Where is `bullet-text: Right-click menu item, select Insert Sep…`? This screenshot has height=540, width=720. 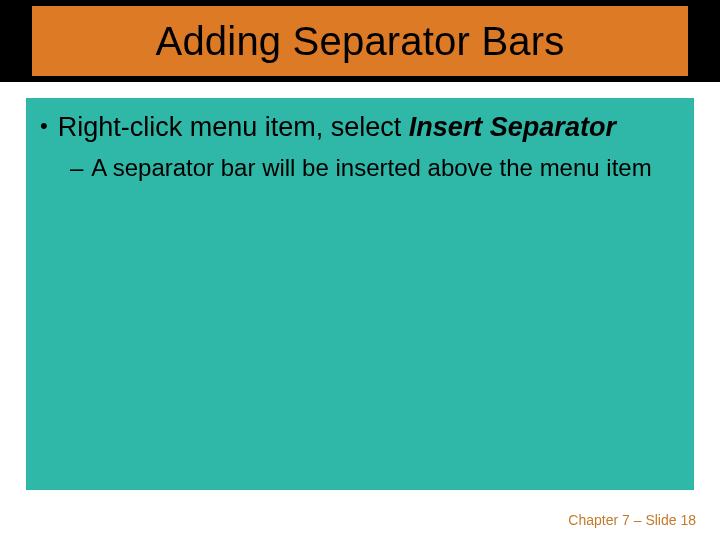 bullet-text: Right-click menu item, select Insert Sep… is located at coordinates (369, 128).